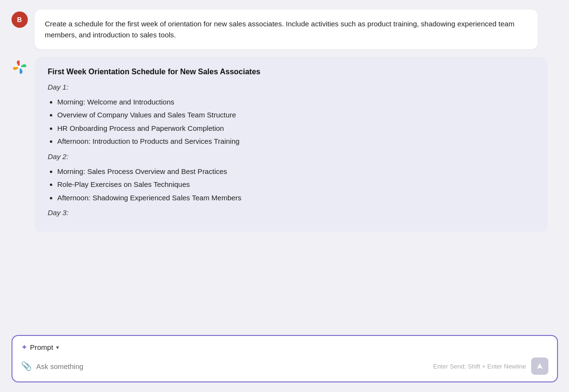 The height and width of the screenshot is (392, 569). Describe the element at coordinates (540, 366) in the screenshot. I see `send-button` at that location.